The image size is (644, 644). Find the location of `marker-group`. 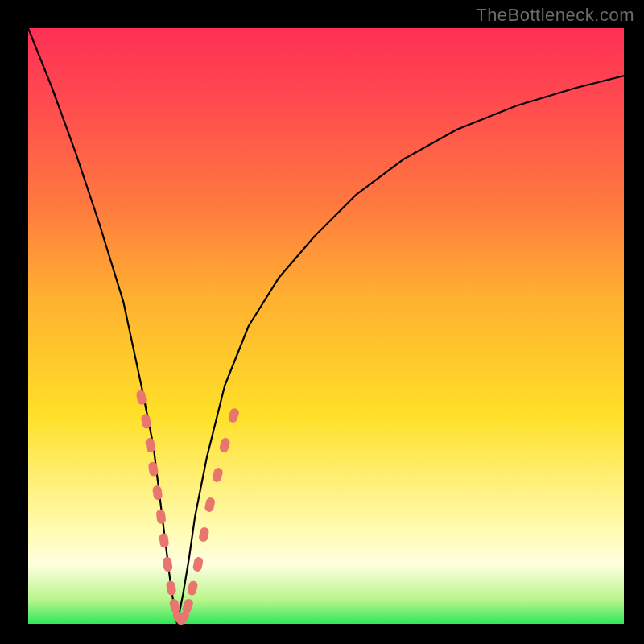

marker-group is located at coordinates (188, 508).